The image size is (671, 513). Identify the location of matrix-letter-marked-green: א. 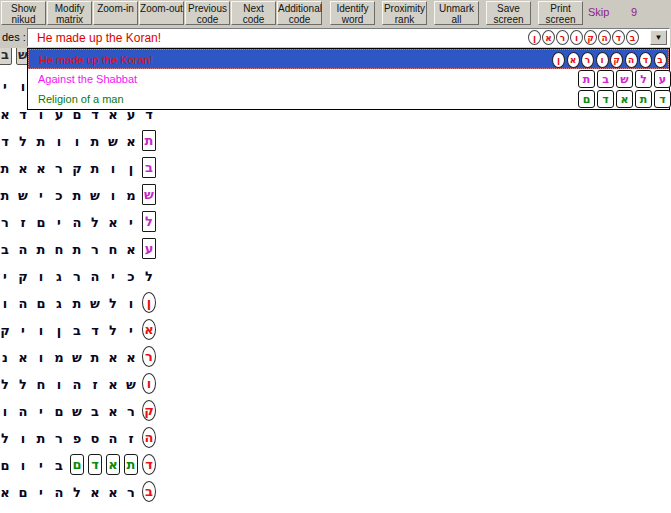
(113, 464).